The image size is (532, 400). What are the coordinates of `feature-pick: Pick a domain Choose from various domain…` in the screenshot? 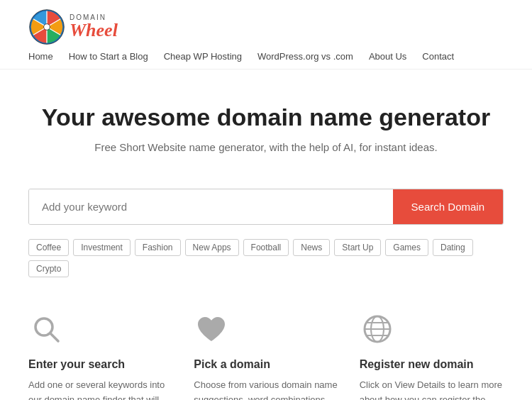 It's located at (265, 356).